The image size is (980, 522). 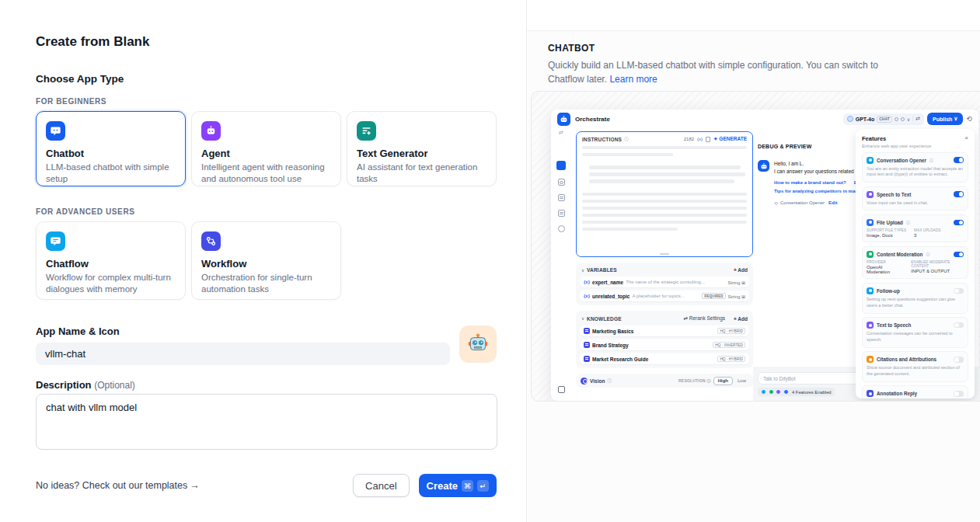 I want to click on app-icon-picker, so click(x=478, y=344).